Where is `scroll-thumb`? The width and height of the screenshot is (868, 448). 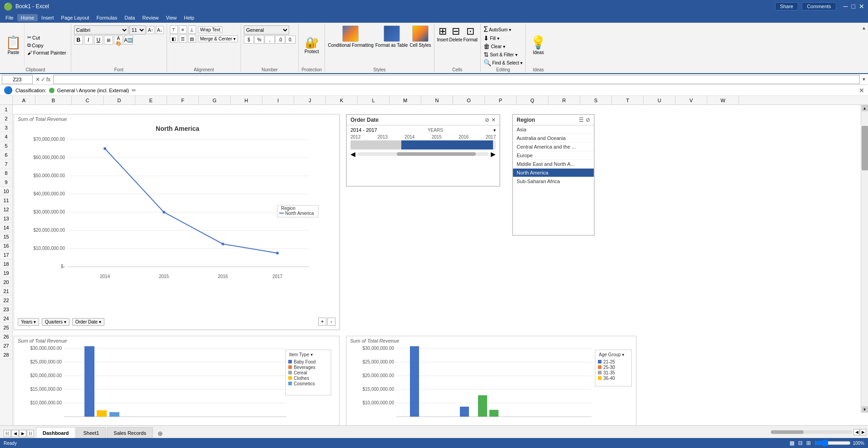
scroll-thumb is located at coordinates (865, 148).